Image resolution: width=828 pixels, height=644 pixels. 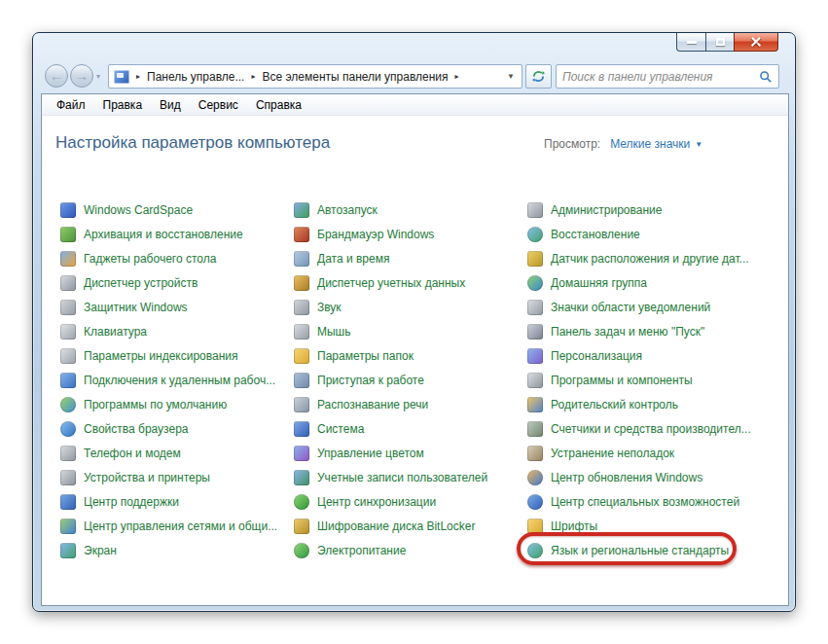 I want to click on control-panel-item: Приступая к работе, so click(x=411, y=379).